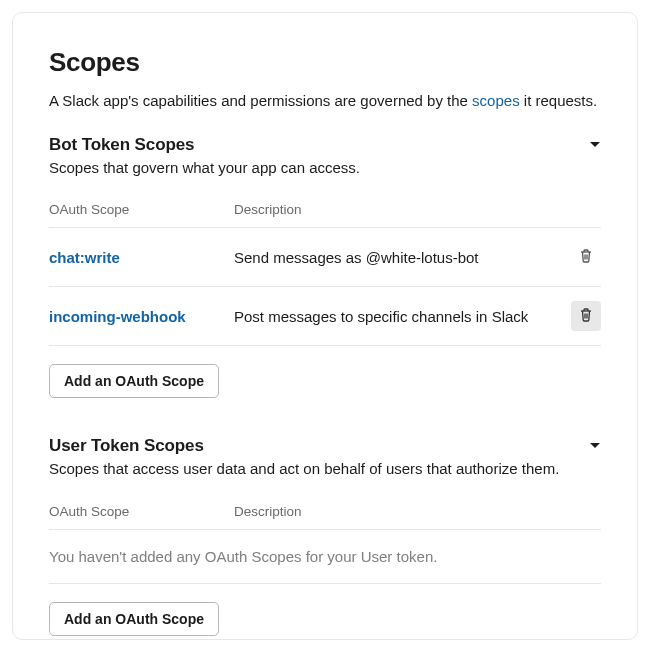 The height and width of the screenshot is (652, 650). Describe the element at coordinates (118, 316) in the screenshot. I see `scope-link: incoming-webhook` at that location.